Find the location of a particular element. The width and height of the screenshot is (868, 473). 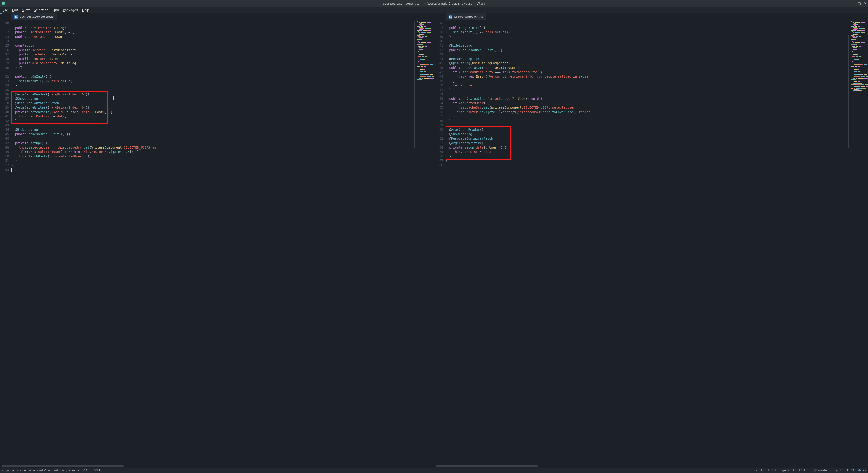

menu-view: View is located at coordinates (26, 10).